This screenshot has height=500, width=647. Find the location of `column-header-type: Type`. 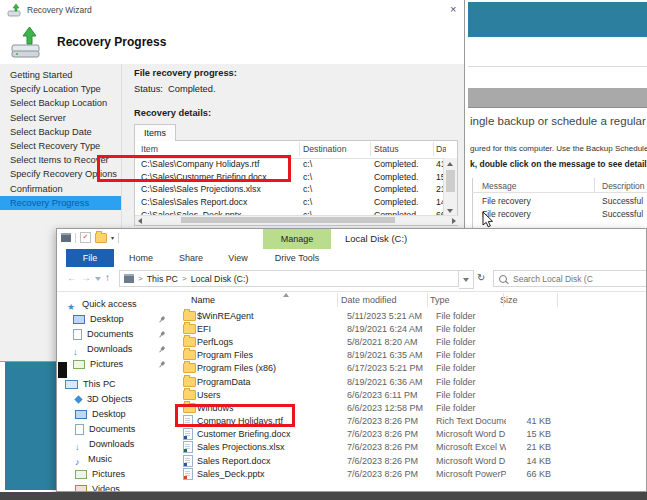

column-header-type: Type is located at coordinates (465, 300).